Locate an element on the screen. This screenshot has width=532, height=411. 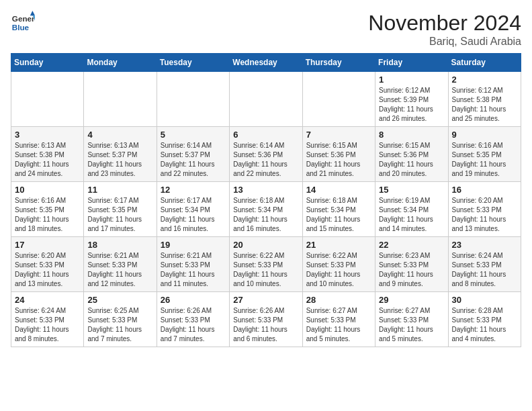
calendar-cell: 14Sunrise: 6:18 AM Sunset: 5:34 PM Dayli… is located at coordinates (339, 210).